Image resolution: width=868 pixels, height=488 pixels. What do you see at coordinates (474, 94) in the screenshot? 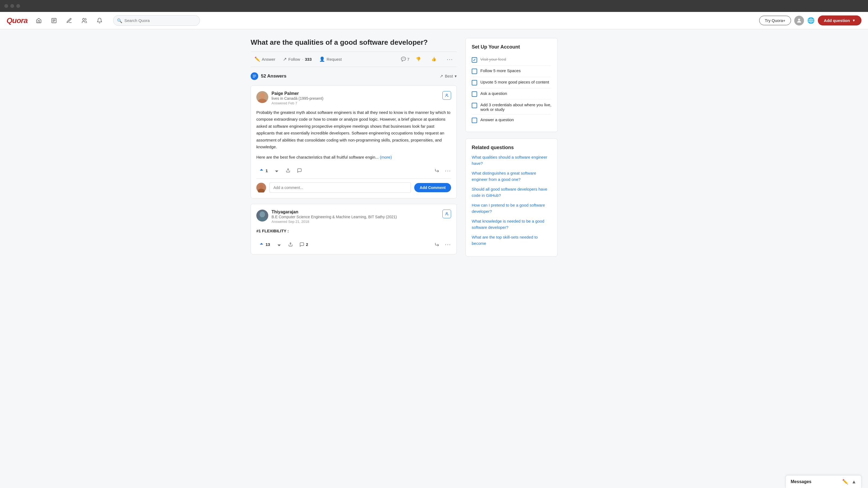
I see `checkbox-ask-question` at bounding box center [474, 94].